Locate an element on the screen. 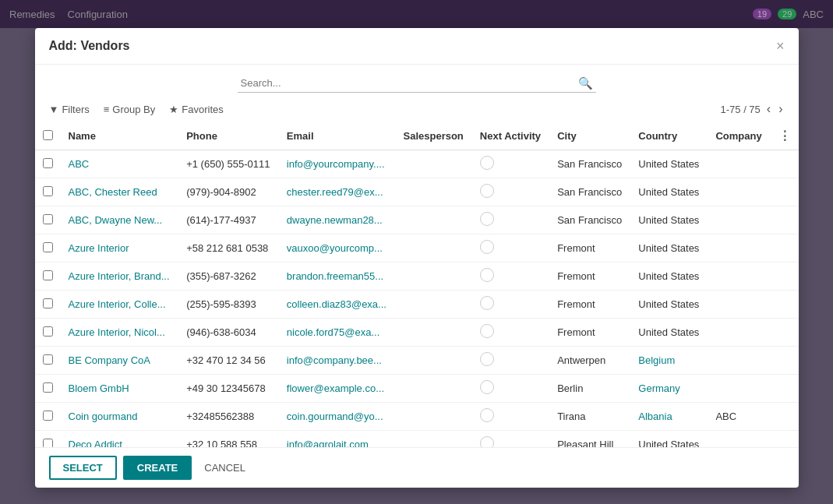  vendor-name-link: Bloem GmbH is located at coordinates (99, 388).